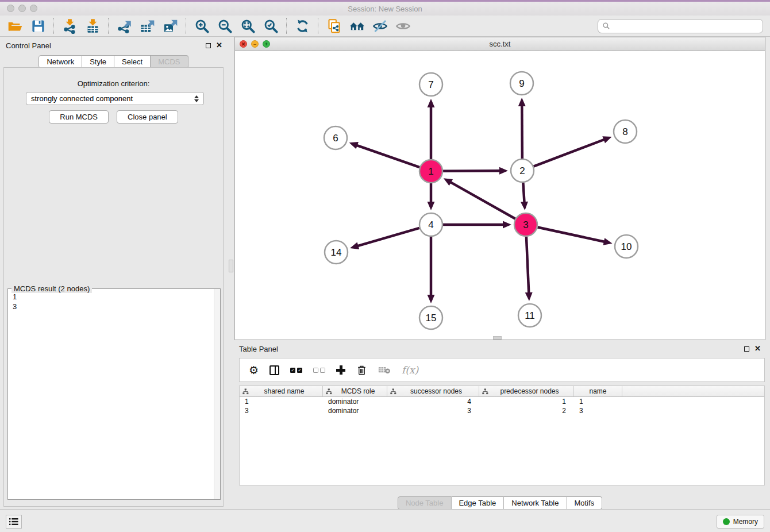 The image size is (770, 532). Describe the element at coordinates (79, 117) in the screenshot. I see `run-mcds-button: Run MCDS` at that location.